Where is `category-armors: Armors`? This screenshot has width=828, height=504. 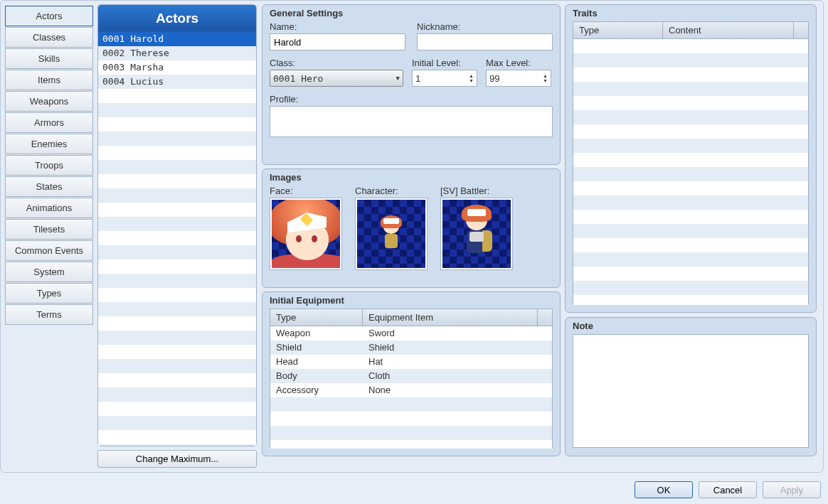 category-armors: Armors is located at coordinates (49, 122).